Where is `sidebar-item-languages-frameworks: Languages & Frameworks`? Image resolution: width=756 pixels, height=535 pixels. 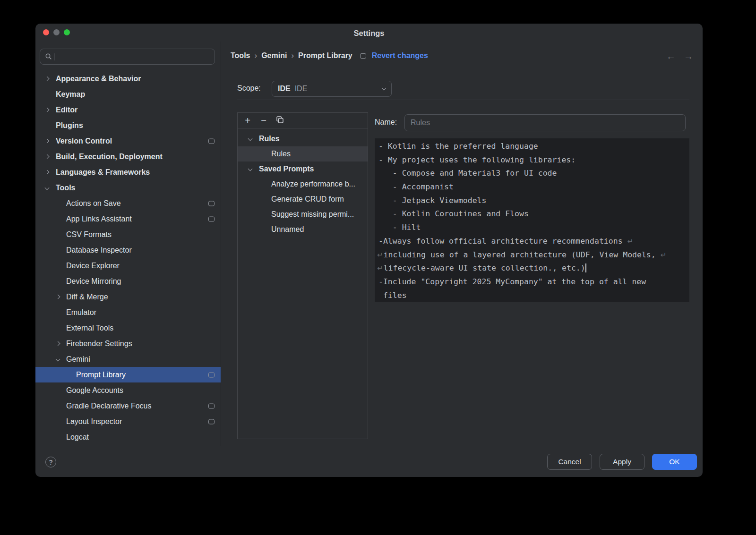
sidebar-item-languages-frameworks: Languages & Frameworks is located at coordinates (128, 172).